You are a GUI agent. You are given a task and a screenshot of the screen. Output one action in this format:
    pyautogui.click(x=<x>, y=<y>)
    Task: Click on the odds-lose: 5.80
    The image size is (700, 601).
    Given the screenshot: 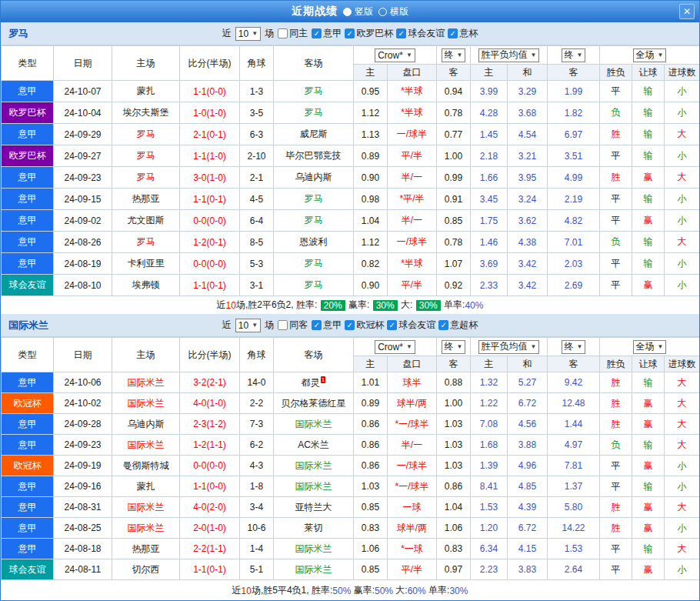 What is the action you would take?
    pyautogui.click(x=574, y=508)
    